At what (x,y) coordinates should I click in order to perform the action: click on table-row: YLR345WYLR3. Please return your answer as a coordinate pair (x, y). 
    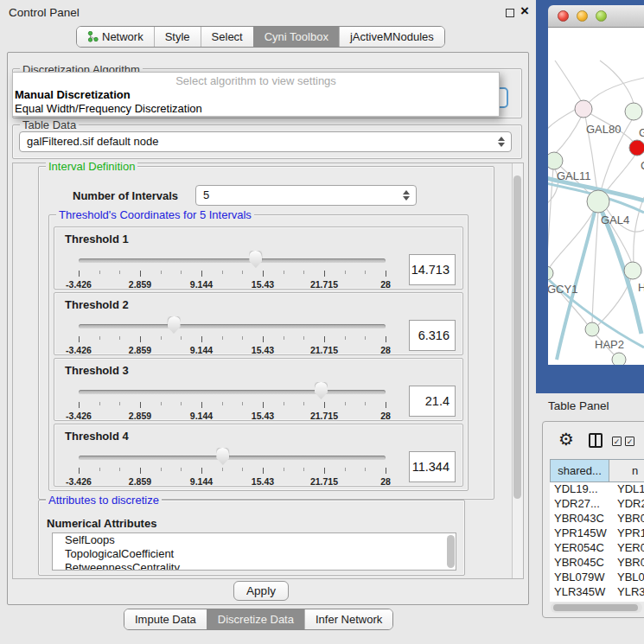
    Looking at the image, I should click on (596, 593).